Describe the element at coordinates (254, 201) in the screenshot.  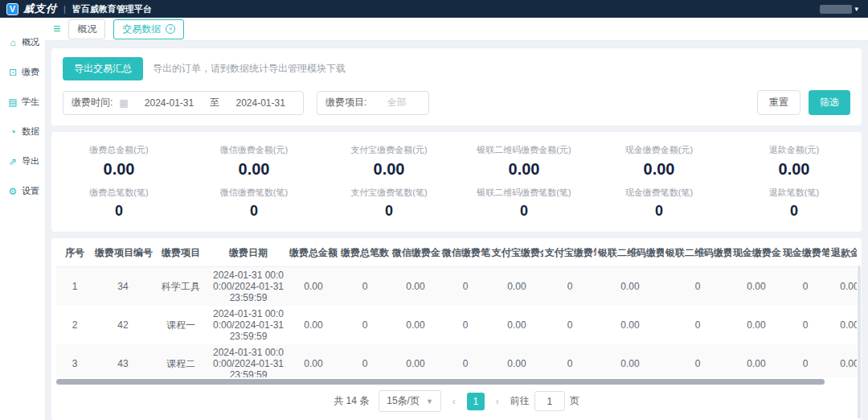
I see `stat-count-cell: 微信缴费笔数(笔) 0` at that location.